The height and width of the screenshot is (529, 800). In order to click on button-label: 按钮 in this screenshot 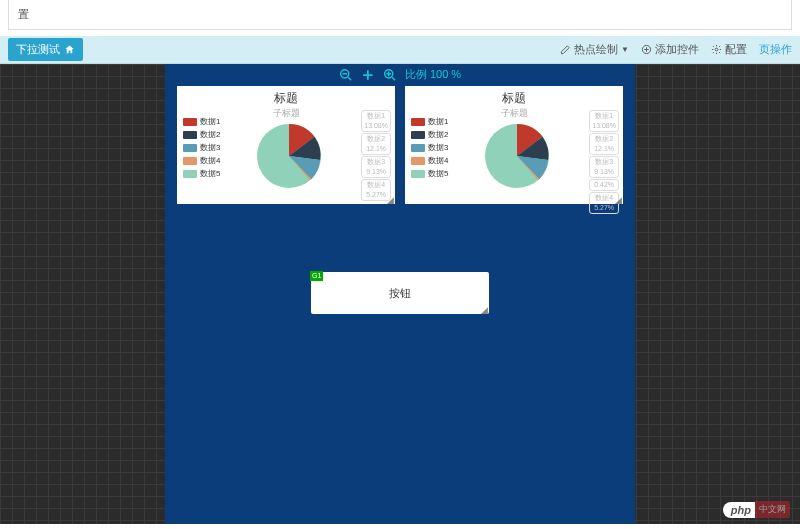, I will do `click(400, 294)`.